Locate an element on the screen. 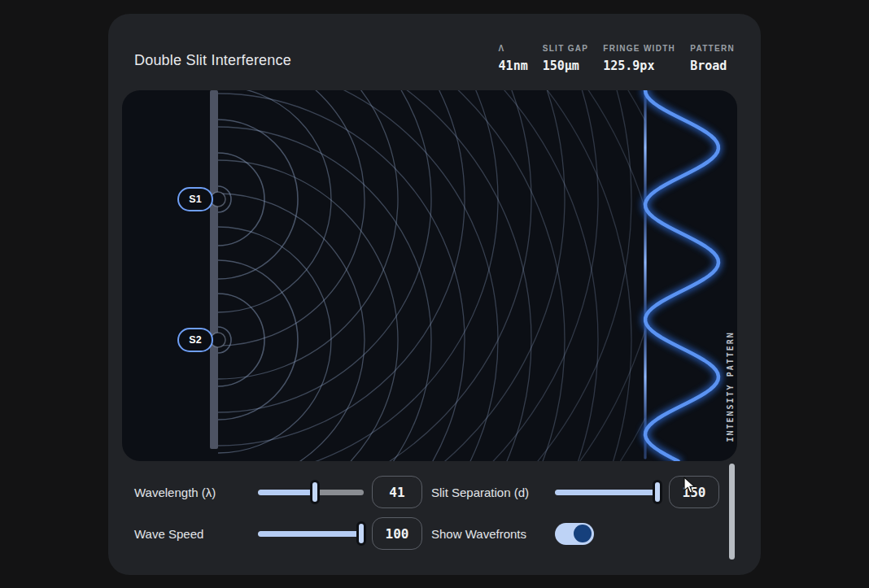 The width and height of the screenshot is (869, 588). controls-row-1: Wavelength (λ) 41 Slit Separation (d) 15… is located at coordinates (431, 492).